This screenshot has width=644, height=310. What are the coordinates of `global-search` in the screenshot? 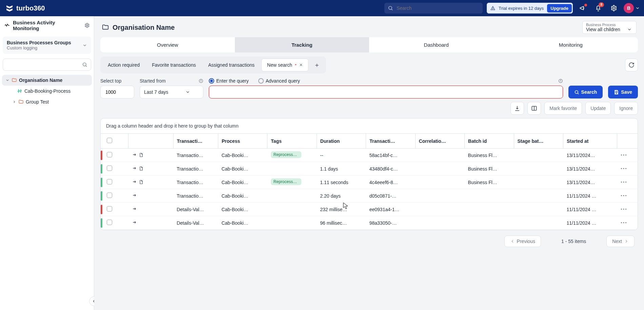 It's located at (434, 8).